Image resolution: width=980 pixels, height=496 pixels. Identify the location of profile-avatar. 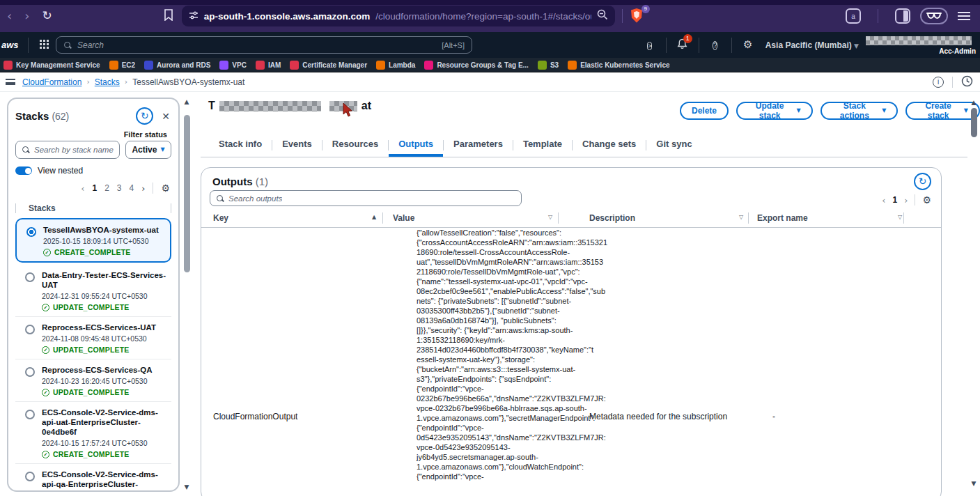
(934, 16).